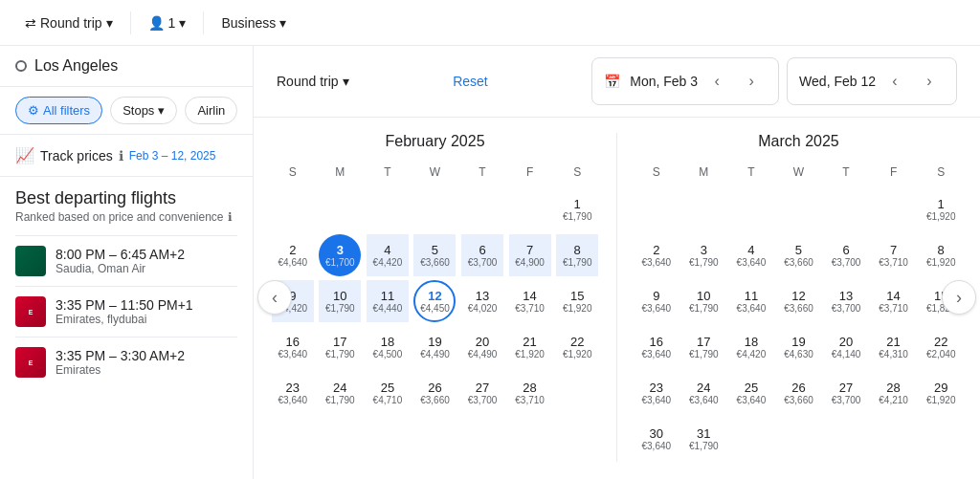 This screenshot has width=980, height=479. I want to click on calendar-cell: 25€3,640, so click(751, 393).